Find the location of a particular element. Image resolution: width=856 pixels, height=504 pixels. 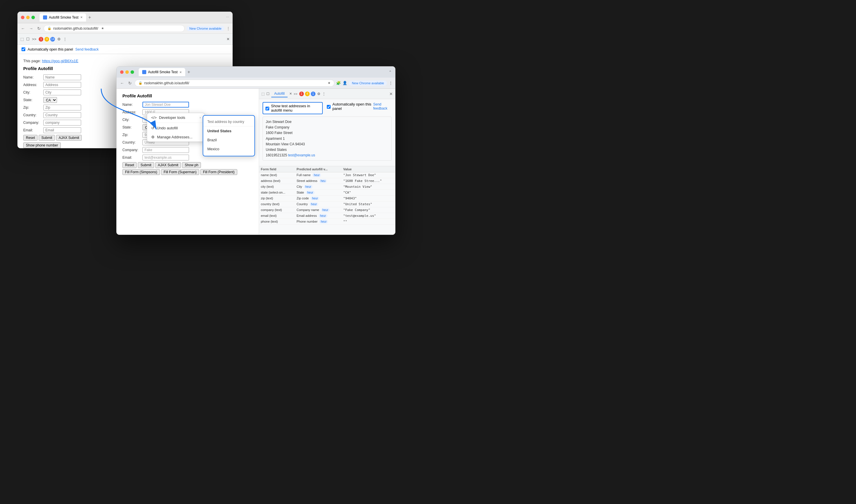

front-extensions-icon: 🧩 is located at coordinates (338, 83).